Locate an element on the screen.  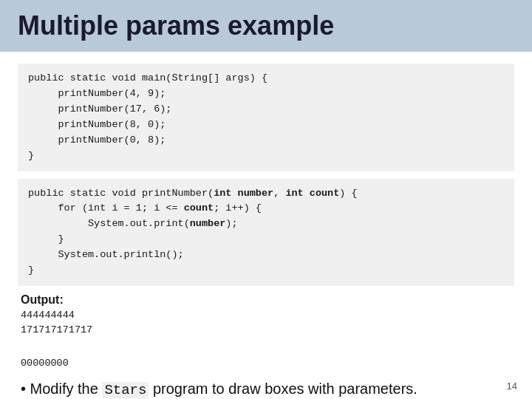
output-line1-text: 444444444 is located at coordinates (47, 315).